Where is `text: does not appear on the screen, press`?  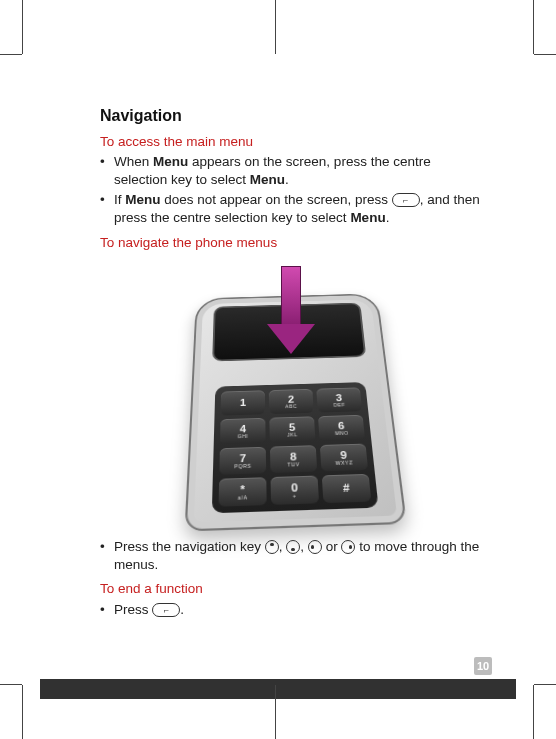 text: does not appear on the screen, press is located at coordinates (276, 200).